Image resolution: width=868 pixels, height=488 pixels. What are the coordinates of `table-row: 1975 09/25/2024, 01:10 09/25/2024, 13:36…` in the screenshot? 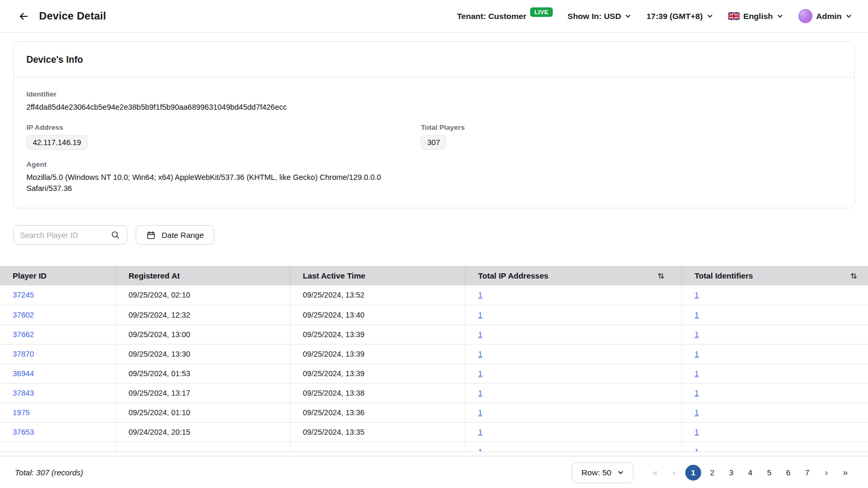 It's located at (434, 413).